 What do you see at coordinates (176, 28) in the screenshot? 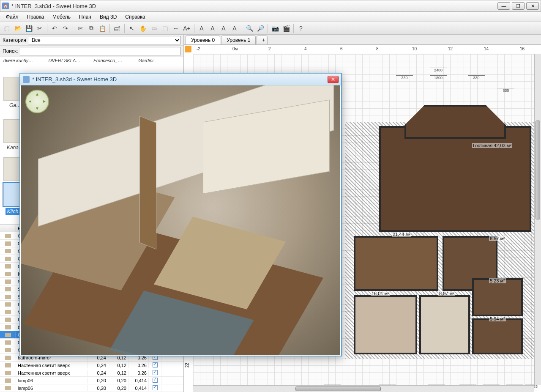
I see `create-dimensions-icon: ↔` at bounding box center [176, 28].